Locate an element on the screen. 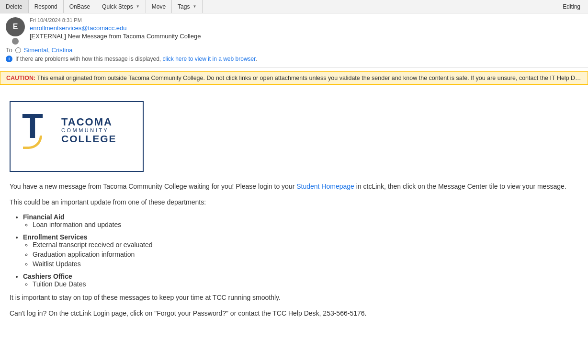 This screenshot has height=364, width=588. to-recipient: Simental, Cristina is located at coordinates (48, 50).